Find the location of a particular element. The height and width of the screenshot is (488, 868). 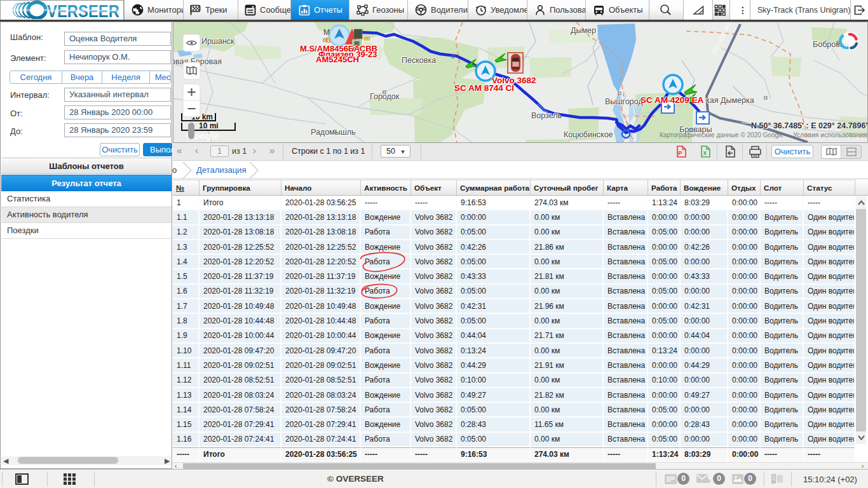

svg-text: Б is located at coordinates (329, 40).